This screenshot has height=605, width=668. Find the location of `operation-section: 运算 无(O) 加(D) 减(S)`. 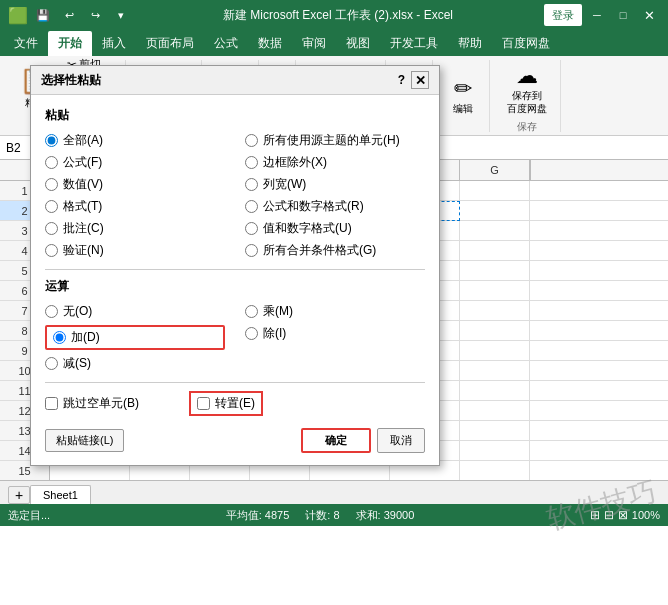

operation-section: 运算 无(O) 加(D) 减(S) is located at coordinates (235, 325).